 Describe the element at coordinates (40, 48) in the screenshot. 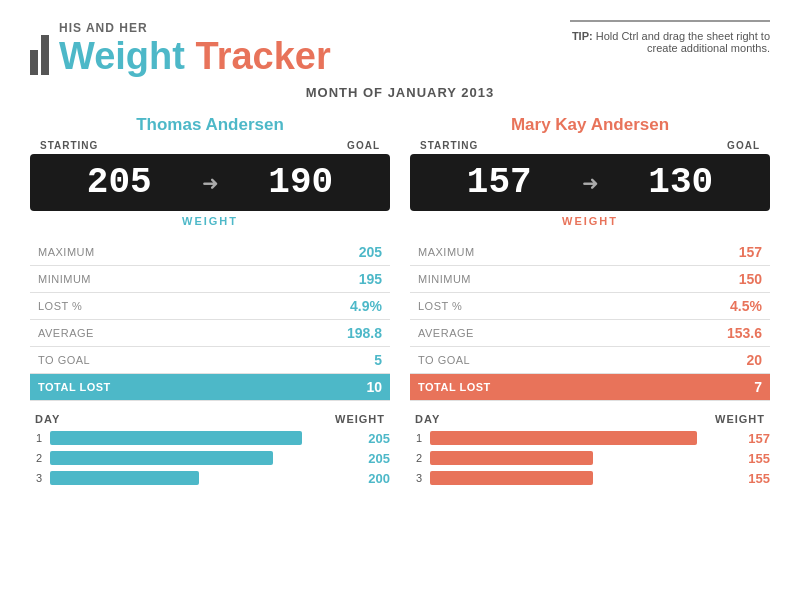

I see `bar-chart-icon` at that location.